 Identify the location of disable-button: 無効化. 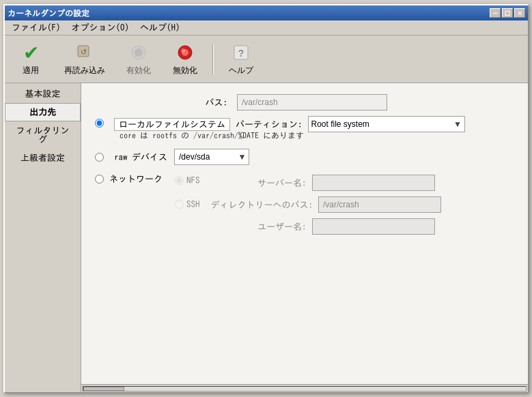
(185, 59).